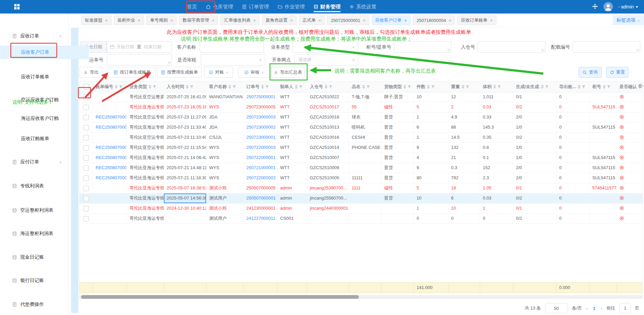  Describe the element at coordinates (34, 210) in the screenshot. I see `sidebar-item-8: 空运整柜利润表` at that location.